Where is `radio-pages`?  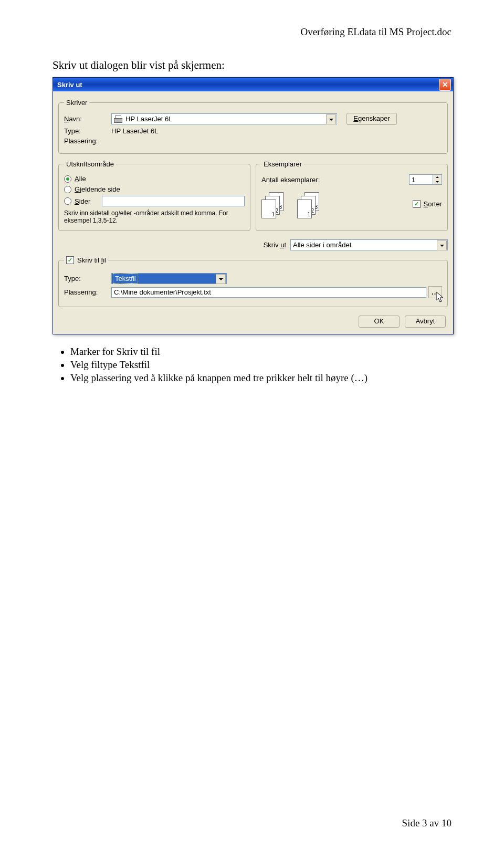
radio-pages is located at coordinates (68, 201).